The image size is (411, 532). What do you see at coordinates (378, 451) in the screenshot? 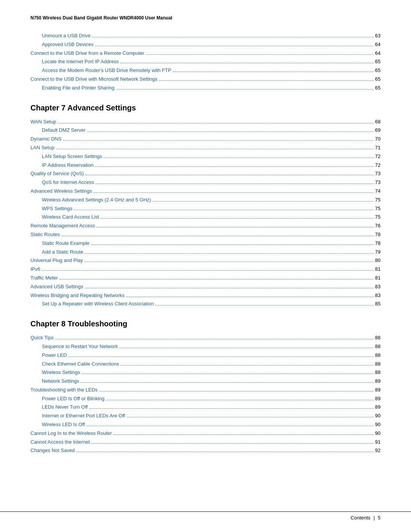
I see `toc-page-number: 92` at bounding box center [378, 451].